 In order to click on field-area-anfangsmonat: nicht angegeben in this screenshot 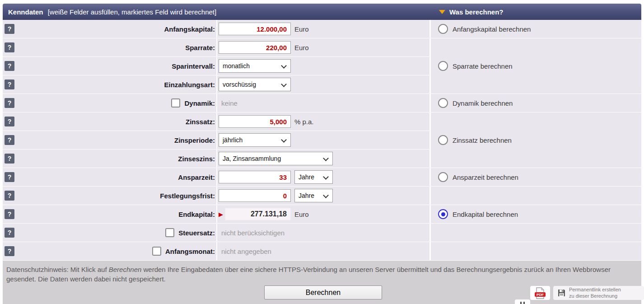, I will do `click(324, 251)`.